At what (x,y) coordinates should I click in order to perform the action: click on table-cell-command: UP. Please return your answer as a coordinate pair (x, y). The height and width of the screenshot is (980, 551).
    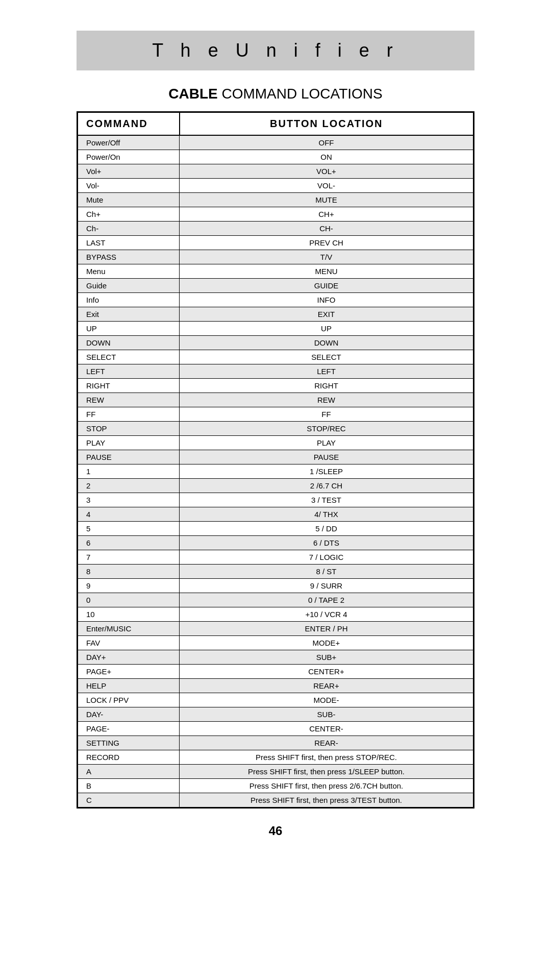
    Looking at the image, I should click on (129, 329).